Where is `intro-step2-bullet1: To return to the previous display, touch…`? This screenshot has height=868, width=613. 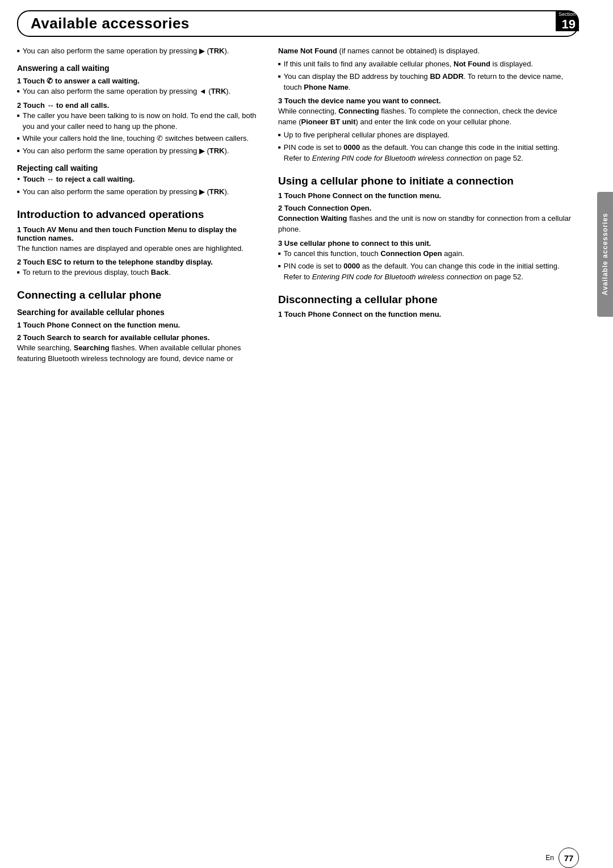
intro-step2-bullet1: To return to the previous display, touch… is located at coordinates (142, 272).